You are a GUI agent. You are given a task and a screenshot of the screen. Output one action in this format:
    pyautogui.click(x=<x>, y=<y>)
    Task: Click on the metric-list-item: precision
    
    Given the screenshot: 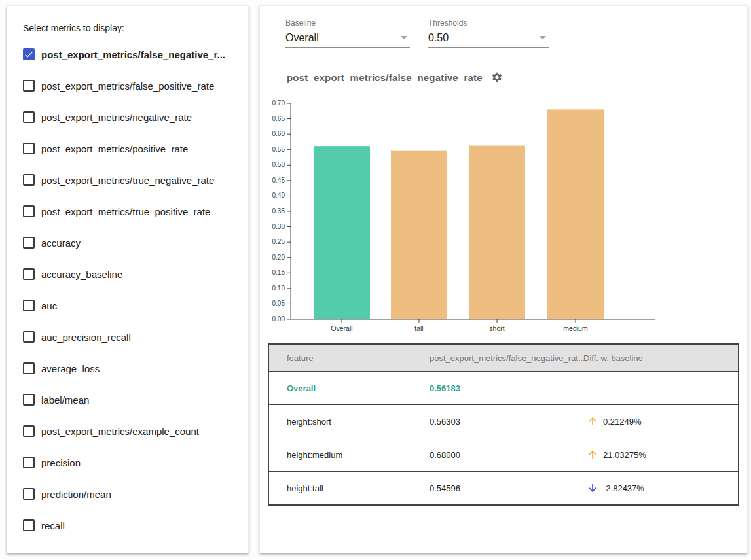 What is the action you would take?
    pyautogui.click(x=128, y=463)
    